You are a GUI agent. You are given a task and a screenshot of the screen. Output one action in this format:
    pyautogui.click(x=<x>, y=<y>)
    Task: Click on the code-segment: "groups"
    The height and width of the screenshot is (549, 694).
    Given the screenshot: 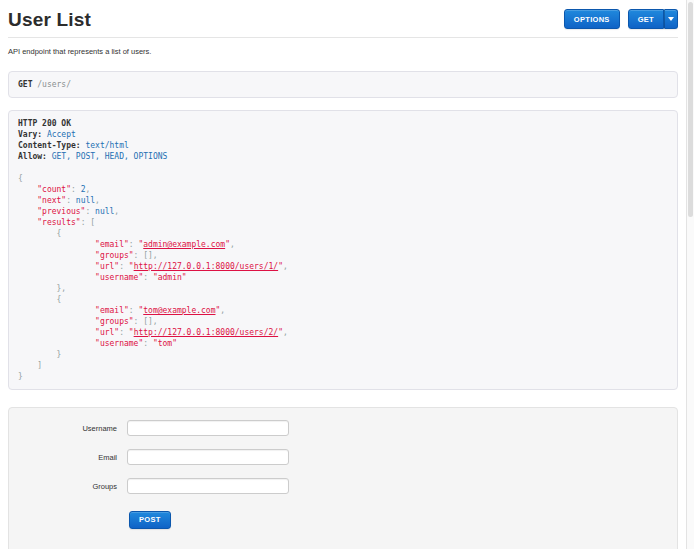 What is the action you would take?
    pyautogui.click(x=114, y=256)
    